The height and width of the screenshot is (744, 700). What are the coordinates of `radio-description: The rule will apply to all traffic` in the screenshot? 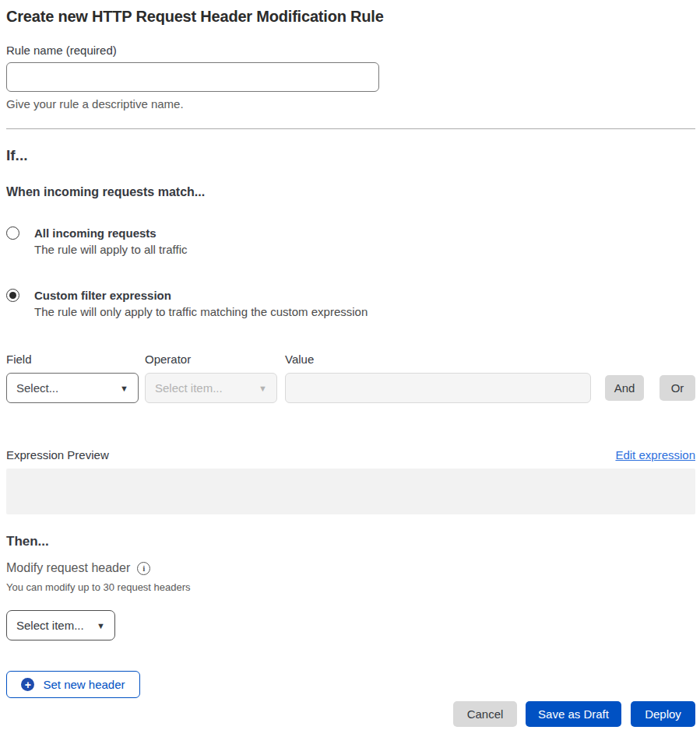 It's located at (111, 250).